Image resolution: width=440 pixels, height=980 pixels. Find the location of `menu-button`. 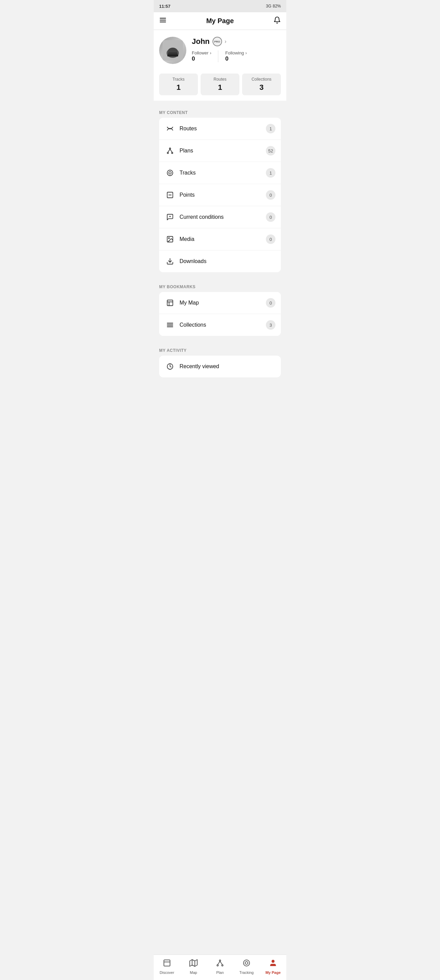

menu-button is located at coordinates (163, 21).